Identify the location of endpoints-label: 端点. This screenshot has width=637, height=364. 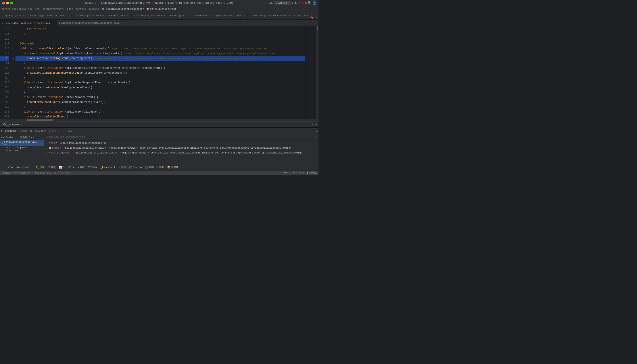
(53, 168).